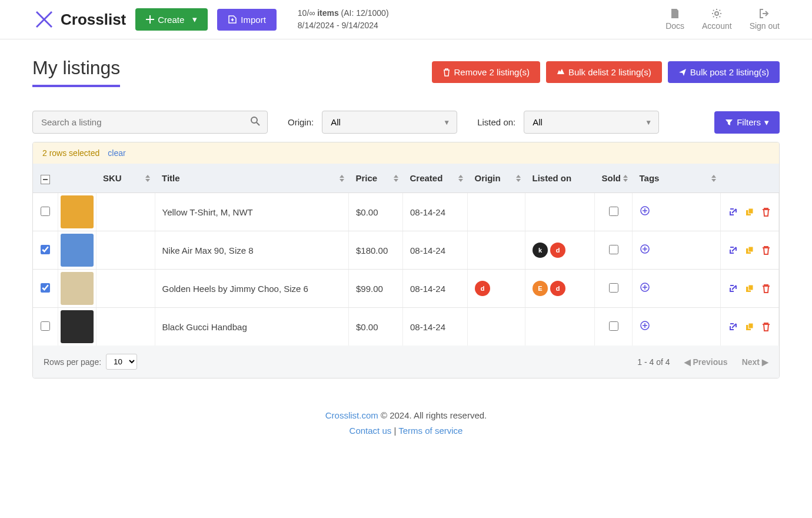  I want to click on title-cell: Black Gucci Handbag, so click(252, 327).